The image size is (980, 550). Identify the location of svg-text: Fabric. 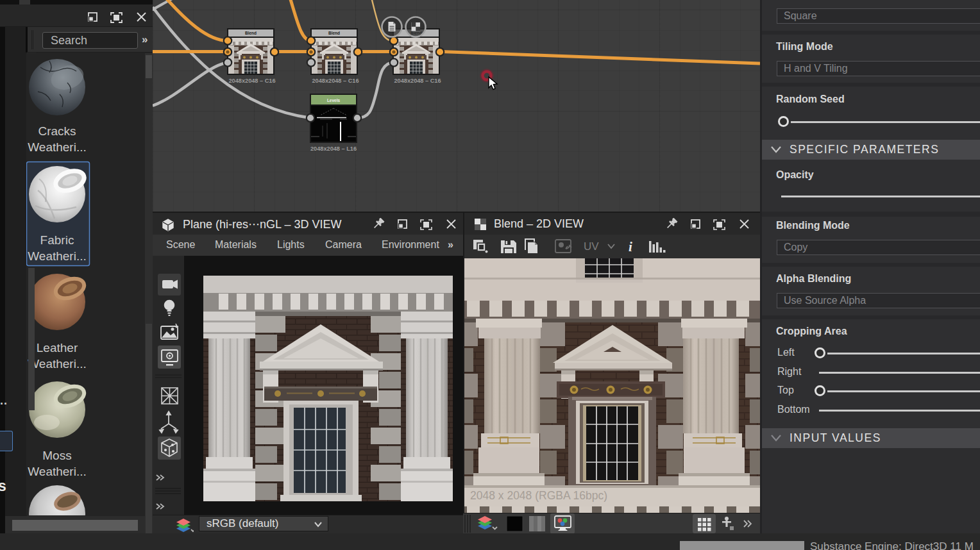
(58, 240).